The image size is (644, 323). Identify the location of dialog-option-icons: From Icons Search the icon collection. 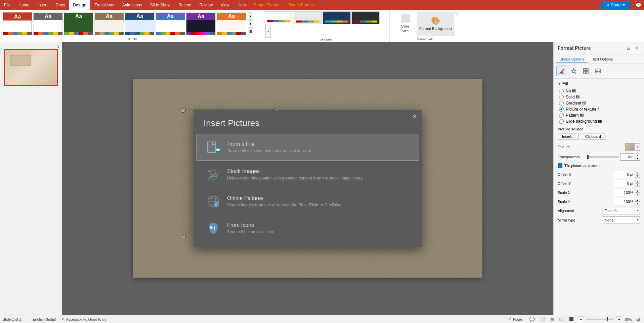
(308, 228).